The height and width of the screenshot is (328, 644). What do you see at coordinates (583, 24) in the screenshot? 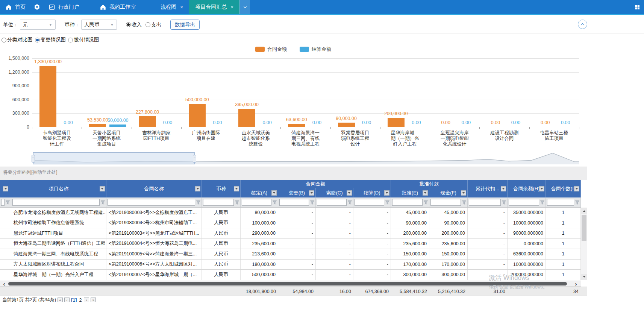
I see `collapse-panel-button` at bounding box center [583, 24].